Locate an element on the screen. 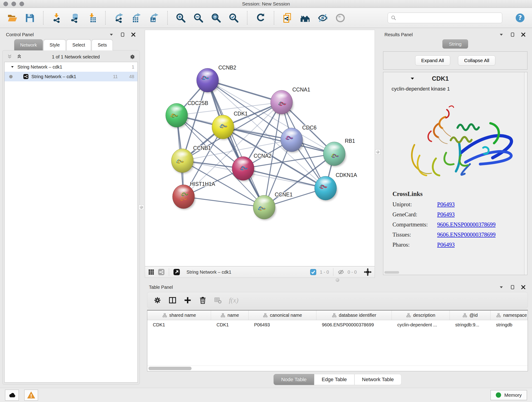 Image resolution: width=532 pixels, height=402 pixels. warnings-button is located at coordinates (31, 395).